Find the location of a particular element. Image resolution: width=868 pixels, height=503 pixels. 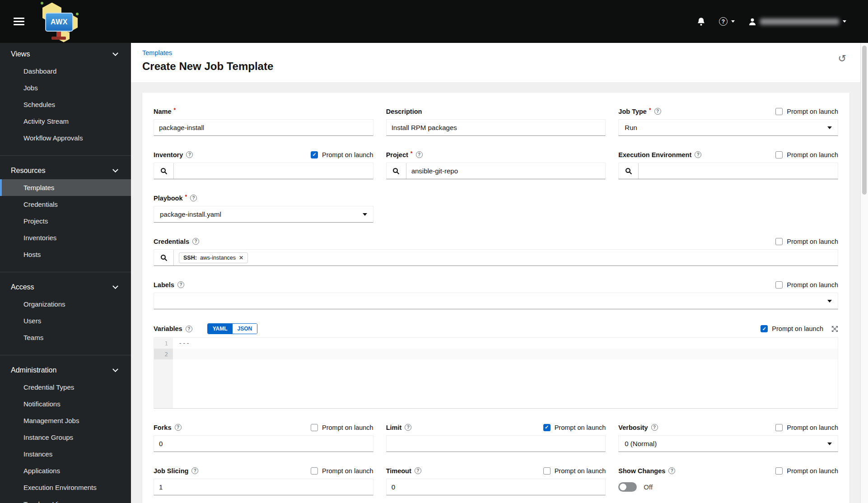

sidebar-section-access: Access is located at coordinates (65, 287).